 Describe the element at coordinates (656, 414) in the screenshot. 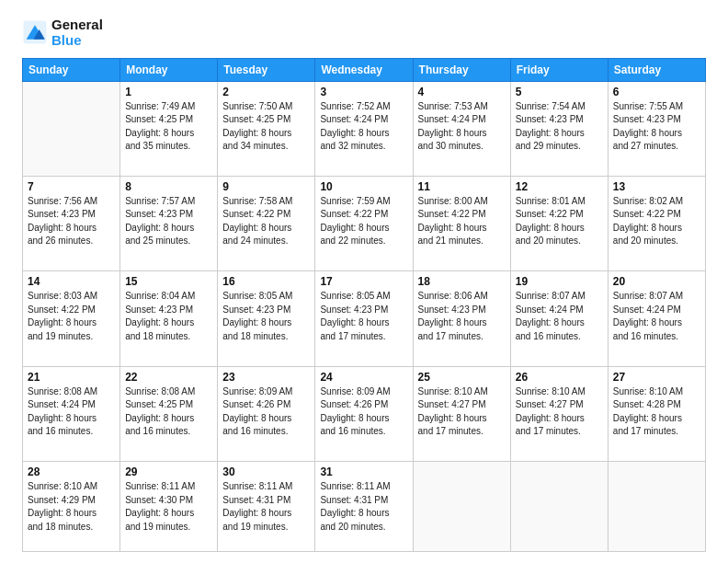

I see `calendar-cell: 27Sunrise: 8:10 AMSunset: 4:28 PMDayligh…` at that location.